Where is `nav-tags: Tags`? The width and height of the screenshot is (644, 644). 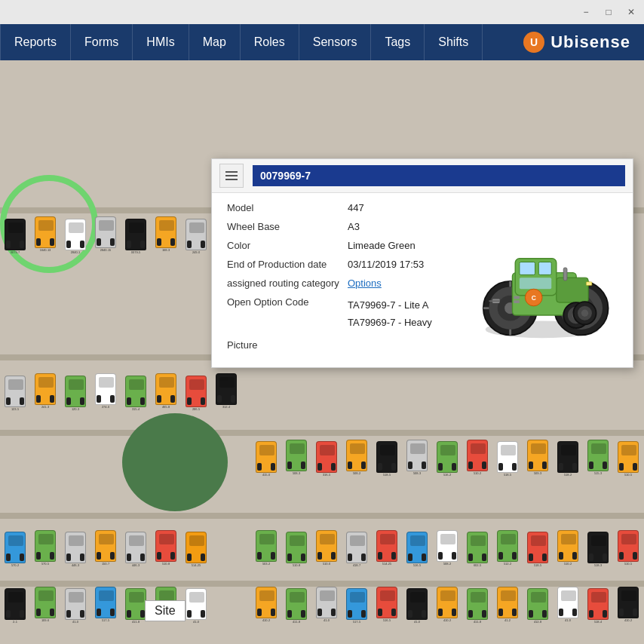 nav-tags: Tags is located at coordinates (398, 42).